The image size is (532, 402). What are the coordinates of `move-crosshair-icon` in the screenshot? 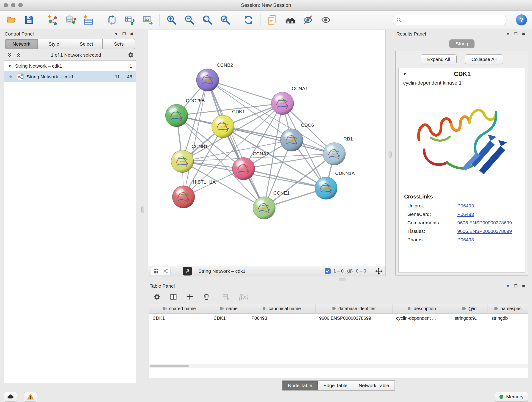 It's located at (379, 271).